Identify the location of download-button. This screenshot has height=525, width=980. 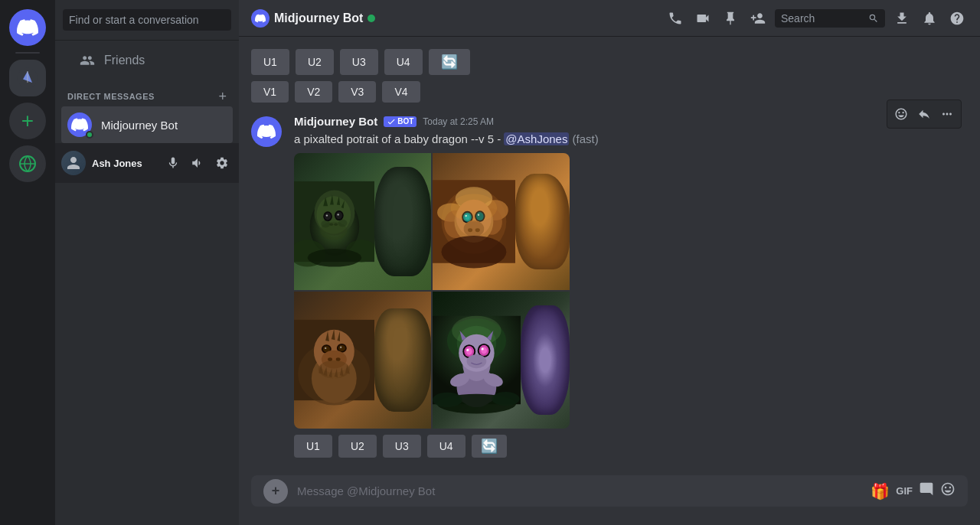
(902, 18).